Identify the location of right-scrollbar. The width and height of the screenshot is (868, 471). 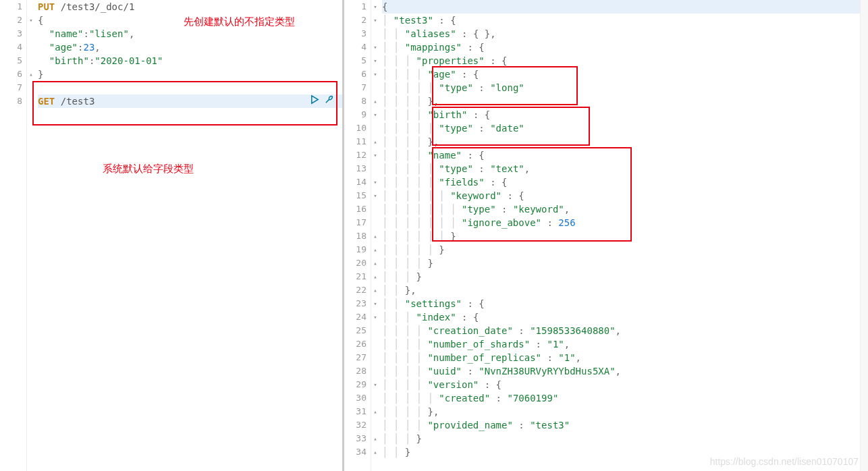
(864, 236).